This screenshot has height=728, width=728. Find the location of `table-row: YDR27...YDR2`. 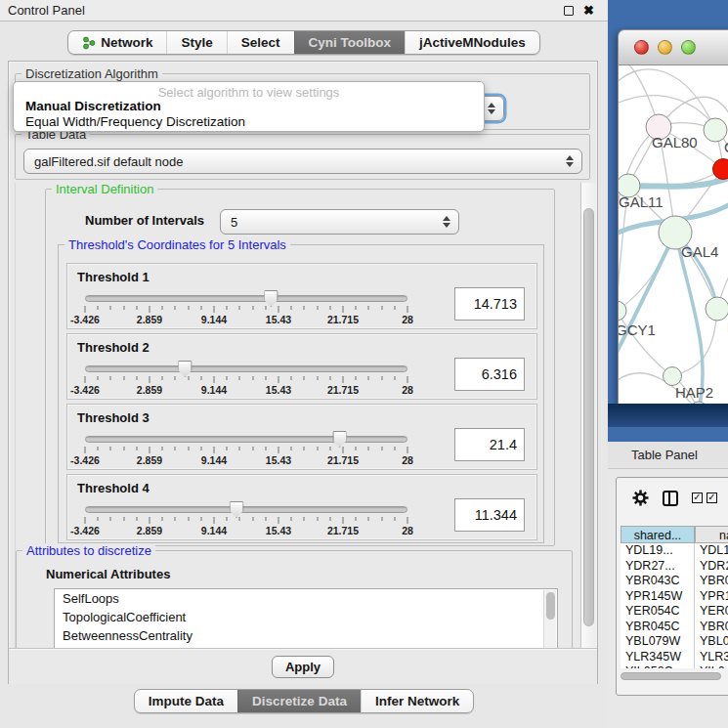

table-row: YDR27...YDR2 is located at coordinates (674, 567).